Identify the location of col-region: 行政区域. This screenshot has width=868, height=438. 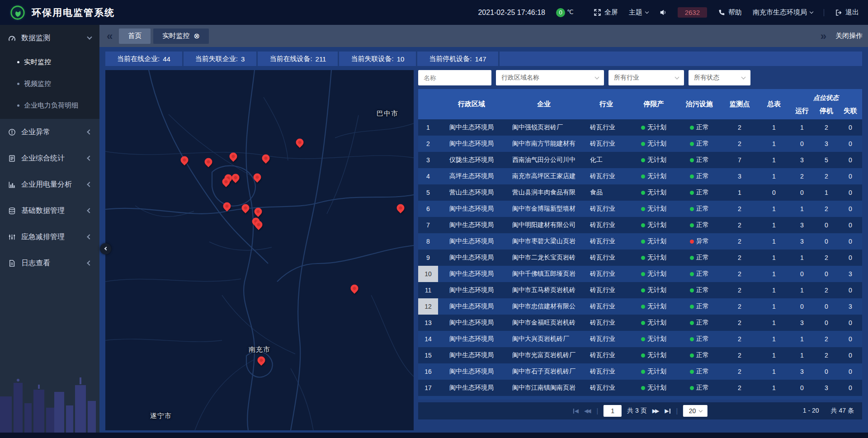
(472, 104).